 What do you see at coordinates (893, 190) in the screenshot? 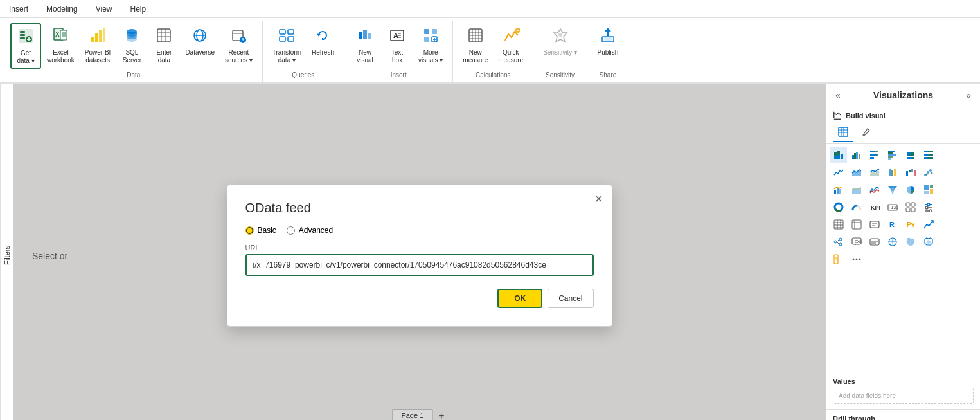
I see `viz-funnel` at bounding box center [893, 190].